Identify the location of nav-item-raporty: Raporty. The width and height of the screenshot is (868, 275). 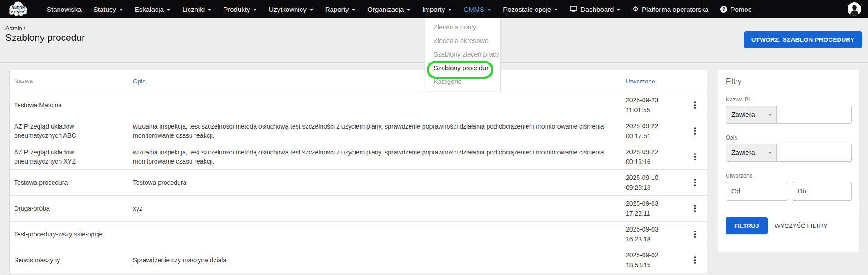
(341, 9).